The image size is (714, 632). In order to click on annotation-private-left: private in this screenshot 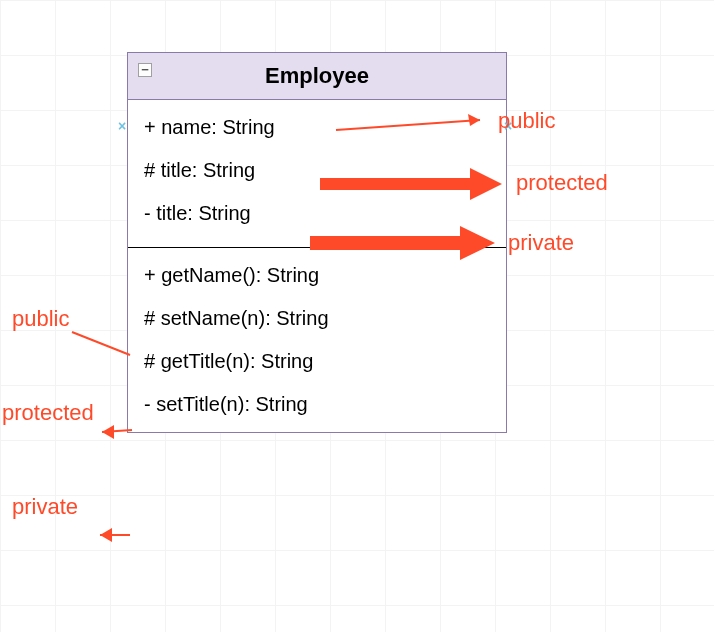, I will do `click(45, 507)`.